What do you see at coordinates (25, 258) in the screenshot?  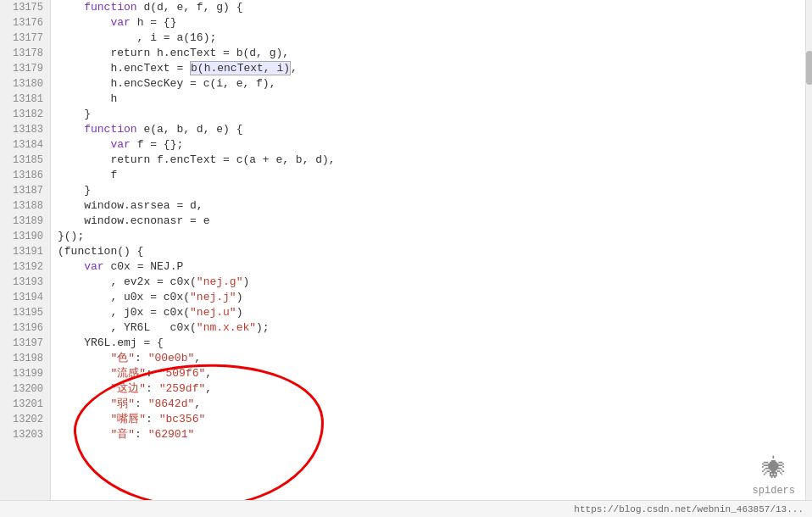 I see `line-numbers: 1317513176131771317813179131801318113182…` at bounding box center [25, 258].